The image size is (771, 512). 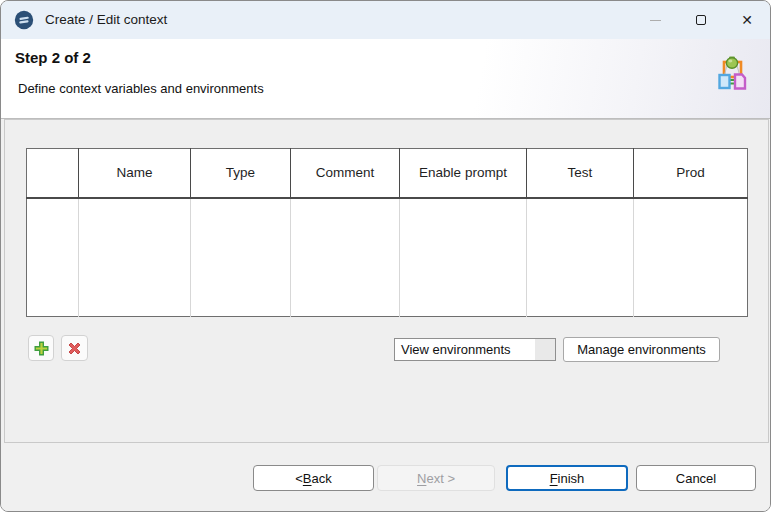 I want to click on app-logo-icon, so click(x=24, y=20).